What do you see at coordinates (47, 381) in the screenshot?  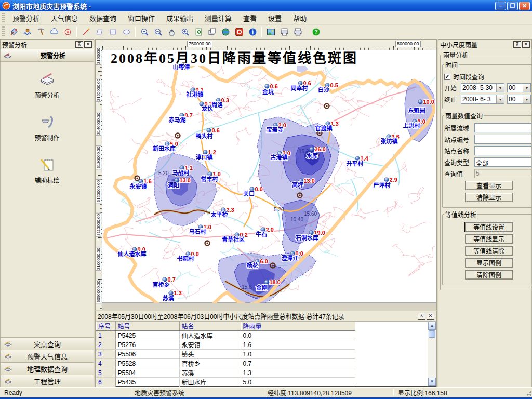 I see `sidebar-item-4: 工程管理` at bounding box center [47, 381].